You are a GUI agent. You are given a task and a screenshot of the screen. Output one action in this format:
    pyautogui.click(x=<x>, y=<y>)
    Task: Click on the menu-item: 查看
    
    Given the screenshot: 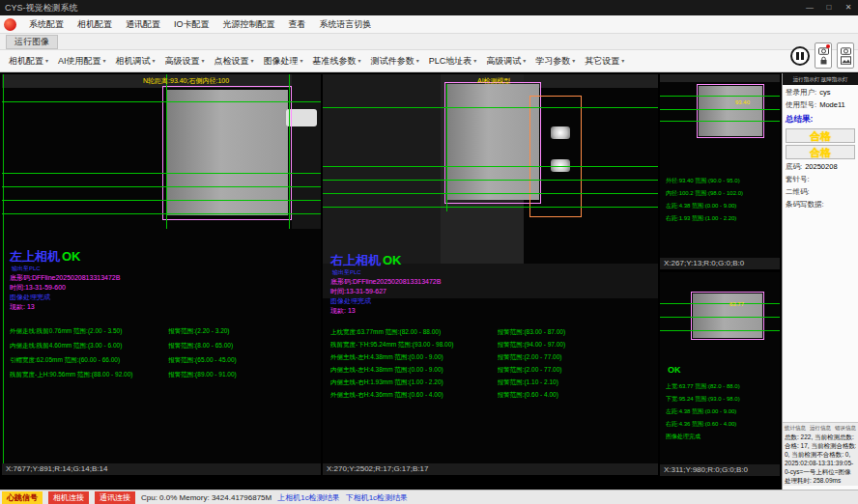 What is the action you would take?
    pyautogui.click(x=298, y=24)
    